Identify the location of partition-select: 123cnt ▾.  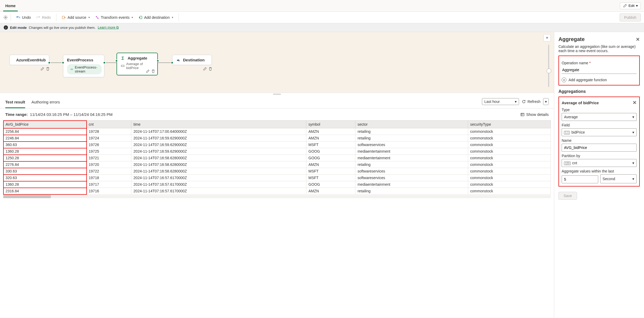
(599, 163).